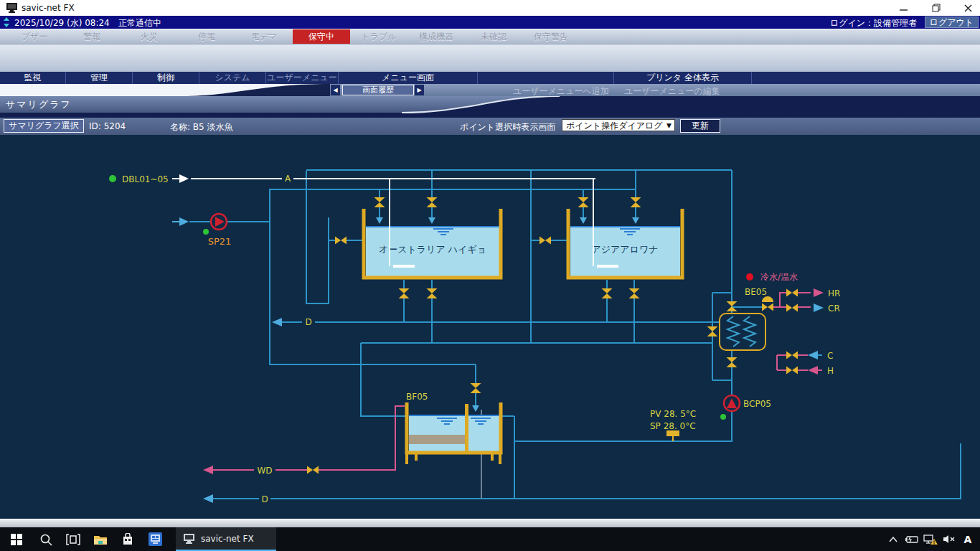 This screenshot has width=980, height=551. What do you see at coordinates (949, 540) in the screenshot?
I see `speaker-muted-icon` at bounding box center [949, 540].